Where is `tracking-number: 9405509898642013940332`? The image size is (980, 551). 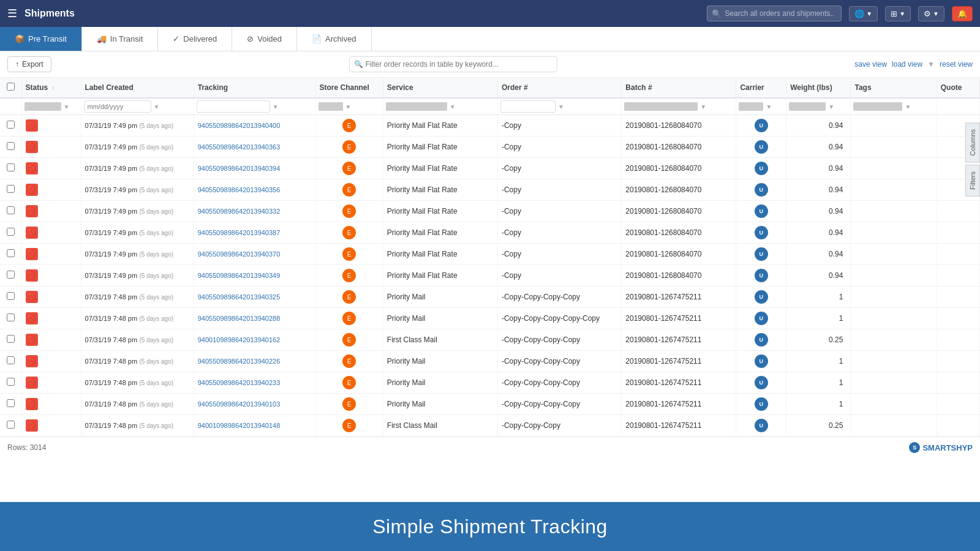 tracking-number: 9405509898642013940332 is located at coordinates (239, 211).